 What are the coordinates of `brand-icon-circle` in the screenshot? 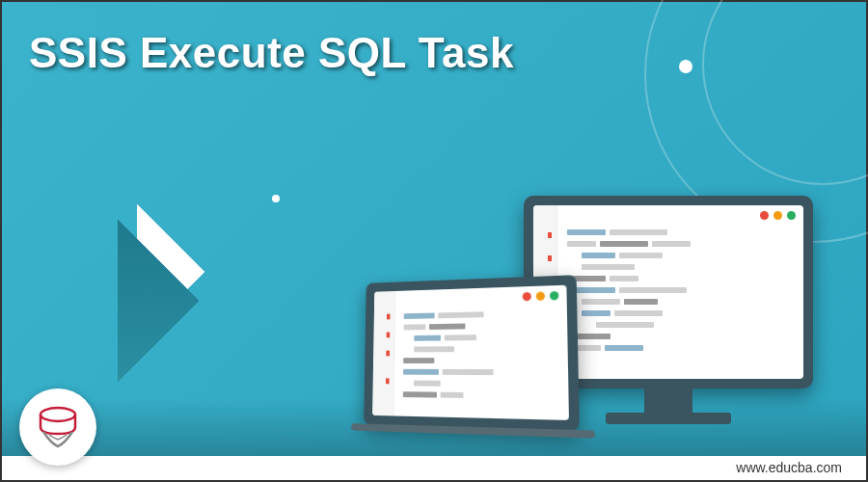 It's located at (58, 427).